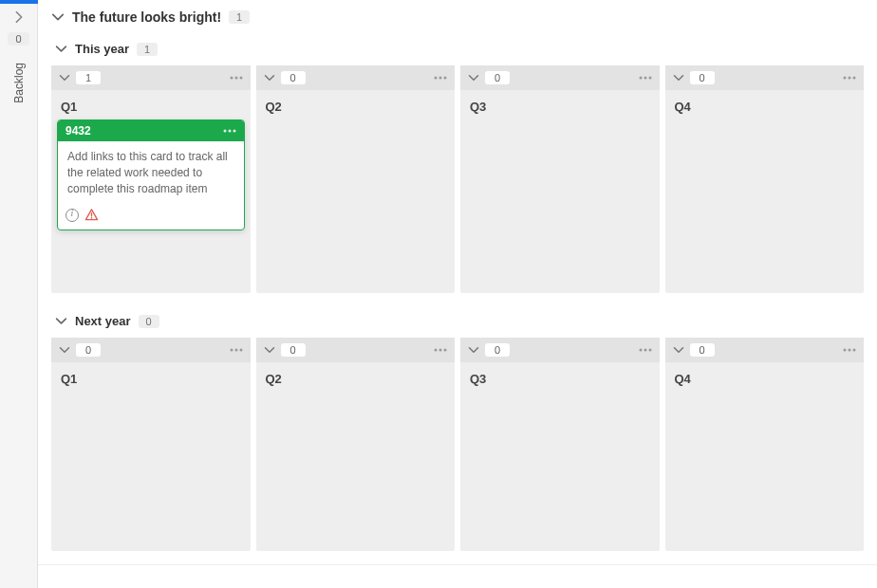  Describe the element at coordinates (151, 175) in the screenshot. I see `roadmap-card: 9432 Add links to this card to track all…` at that location.